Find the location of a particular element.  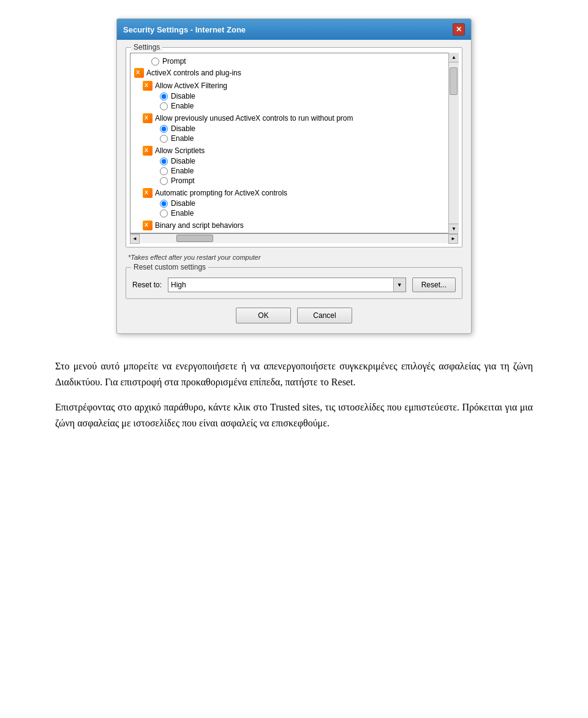

filtering-icon is located at coordinates (148, 86).